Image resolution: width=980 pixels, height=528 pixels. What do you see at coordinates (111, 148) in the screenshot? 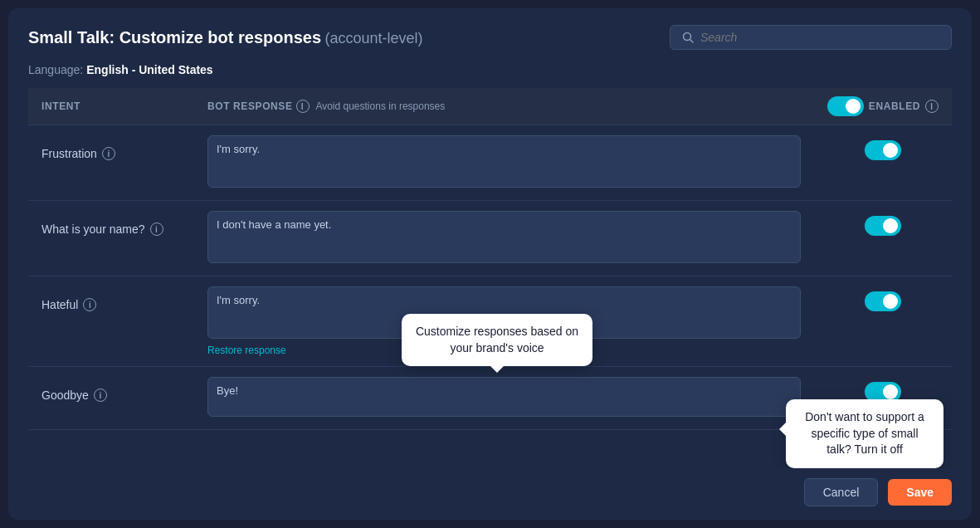
I see `intent-cell: Frustration i` at bounding box center [111, 148].